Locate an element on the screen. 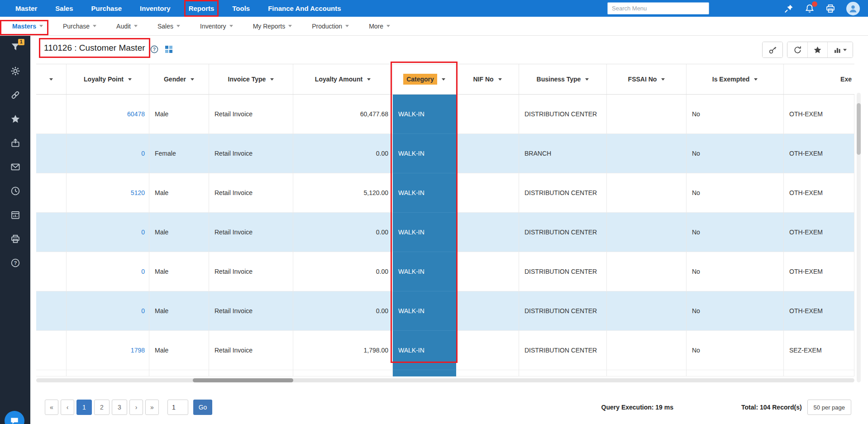  column-header-label: FSSAI No is located at coordinates (643, 79).